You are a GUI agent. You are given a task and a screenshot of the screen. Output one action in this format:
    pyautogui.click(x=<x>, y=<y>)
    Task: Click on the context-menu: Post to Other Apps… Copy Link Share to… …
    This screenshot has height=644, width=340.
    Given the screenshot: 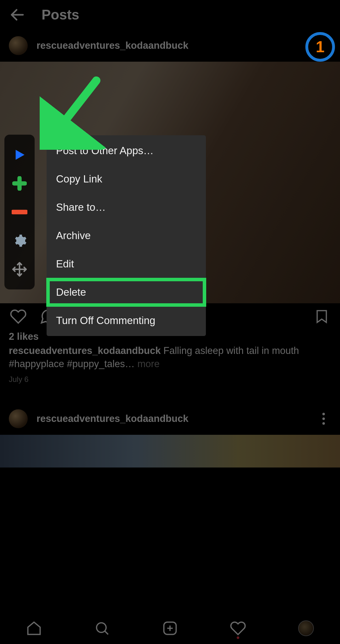 What is the action you would take?
    pyautogui.click(x=126, y=236)
    